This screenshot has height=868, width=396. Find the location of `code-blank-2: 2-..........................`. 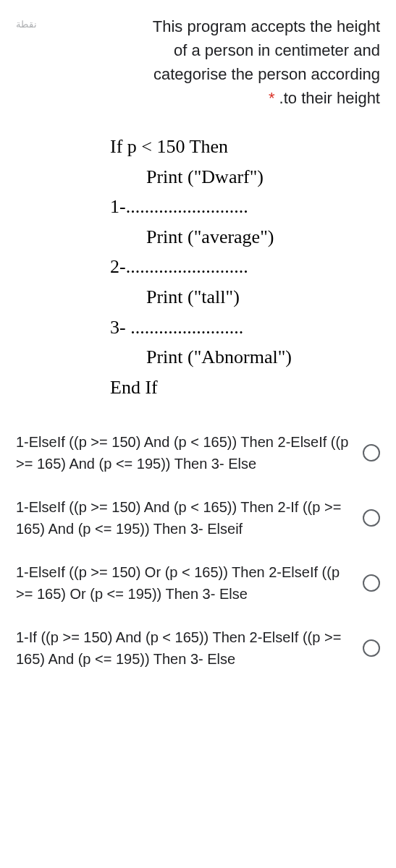

code-blank-2: 2-.......................... is located at coordinates (245, 267).